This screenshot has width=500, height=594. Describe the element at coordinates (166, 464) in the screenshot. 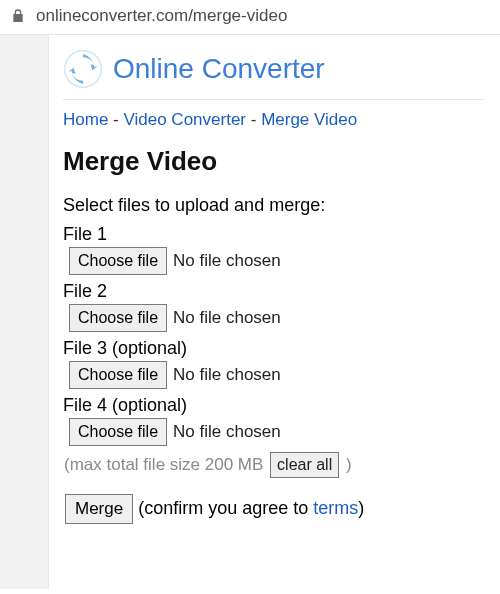

I see `max-size-text: (max total file size 200 MB` at that location.